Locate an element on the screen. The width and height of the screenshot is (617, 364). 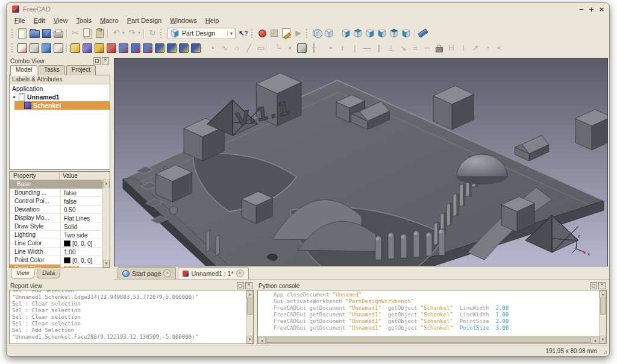
constraint-vertical-icon: | is located at coordinates (355, 48).